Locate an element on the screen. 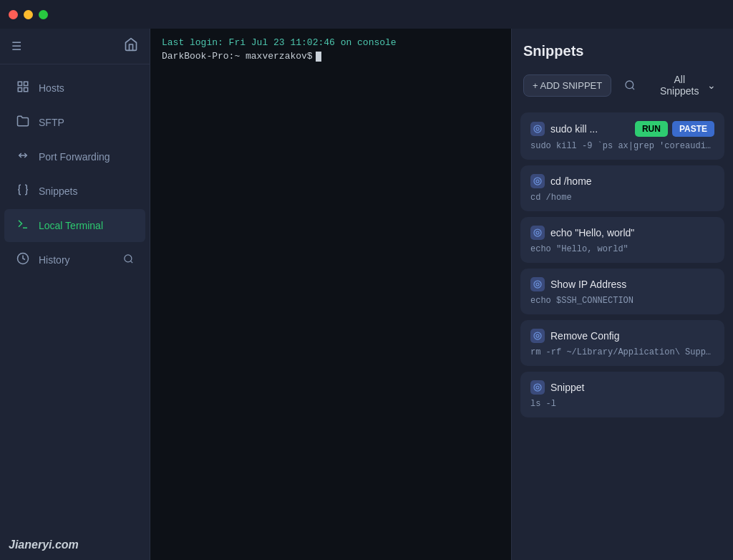 This screenshot has width=733, height=560. terminal-prompt: DarkBook-Pro:~ maxverzakov$ is located at coordinates (331, 56).